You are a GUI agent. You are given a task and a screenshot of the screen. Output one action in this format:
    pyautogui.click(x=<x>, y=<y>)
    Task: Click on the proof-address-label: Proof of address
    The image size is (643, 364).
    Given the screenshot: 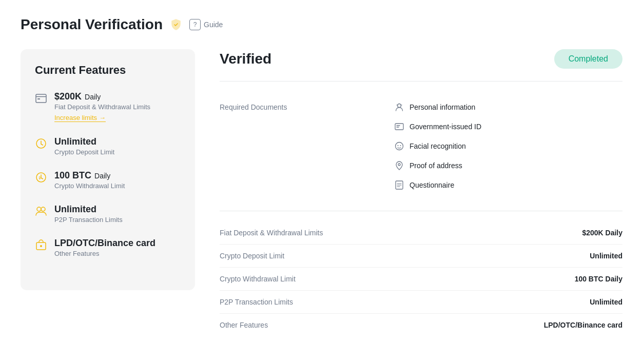 What is the action you would take?
    pyautogui.click(x=436, y=166)
    